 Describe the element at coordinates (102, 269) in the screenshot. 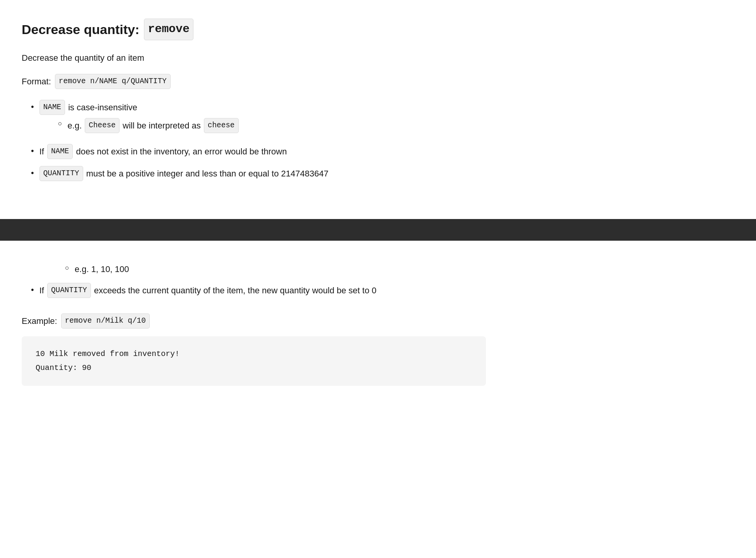

I see `eg-numbers-text: e.g. 1, 10, 100` at that location.